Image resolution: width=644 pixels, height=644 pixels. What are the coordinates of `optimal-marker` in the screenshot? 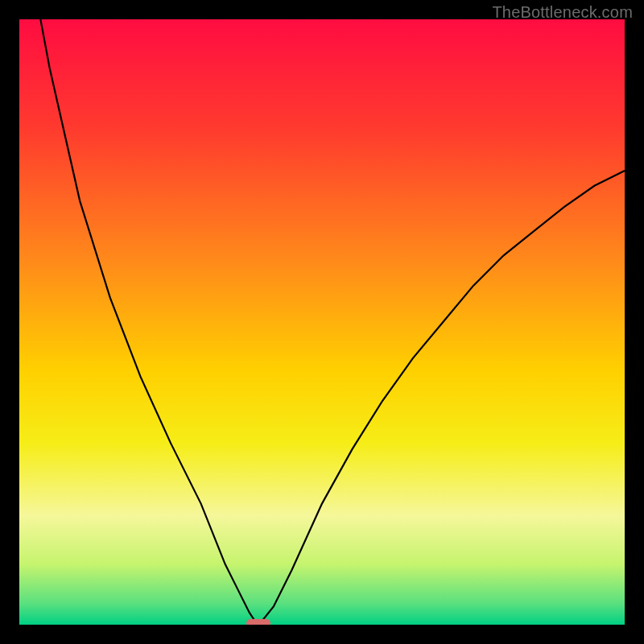 It's located at (258, 621).